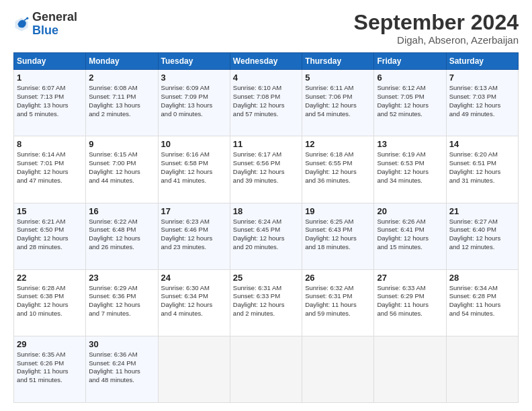 The height and width of the screenshot is (411, 532). Describe the element at coordinates (194, 211) in the screenshot. I see `day-number: 17` at that location.